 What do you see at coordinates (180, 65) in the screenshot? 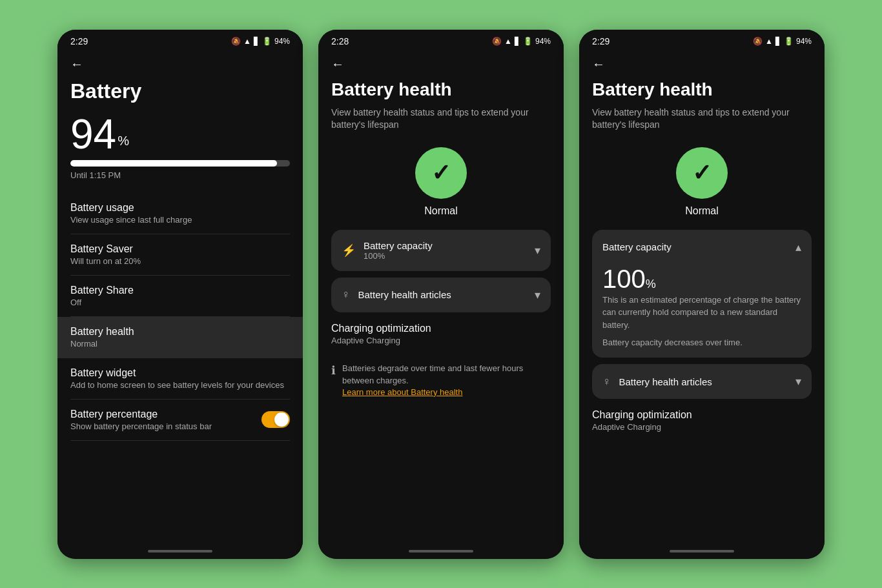
I see `back-button-1: ←` at bounding box center [180, 65].